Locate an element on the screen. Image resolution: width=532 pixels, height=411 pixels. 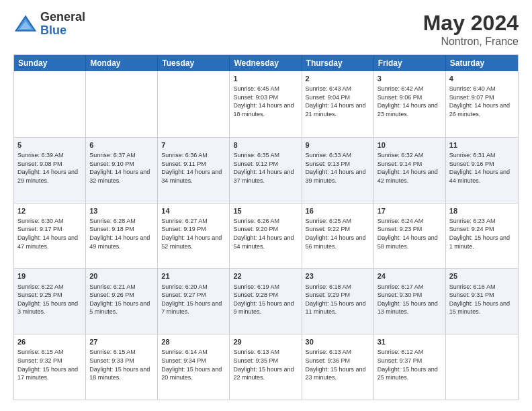
cal-cell-w1-d6: 11Sunrise: 6:31 AM Sunset: 9:16 PM Dayli… is located at coordinates (482, 171).